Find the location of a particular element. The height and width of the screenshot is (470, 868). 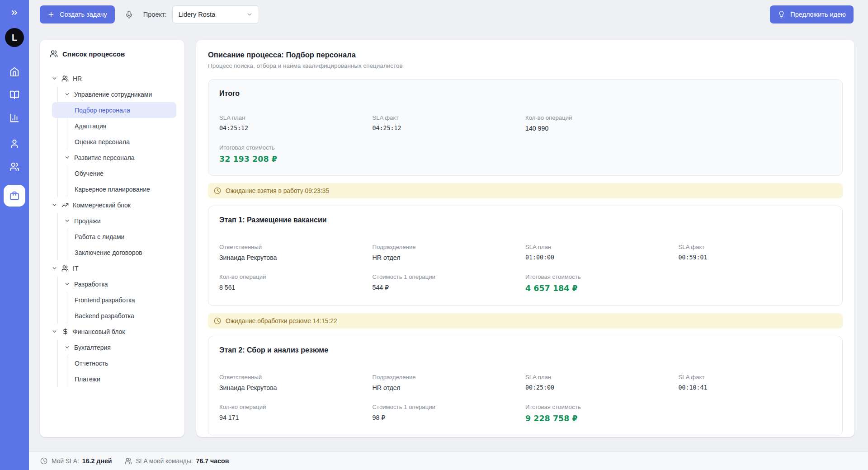

create-task-label: Создать задачу is located at coordinates (83, 14).